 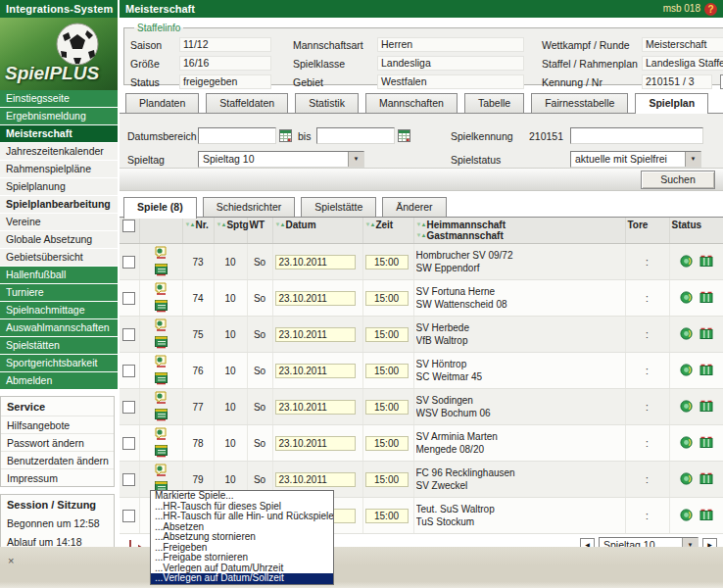 I want to click on suchen-button: Suchen, so click(x=678, y=180).